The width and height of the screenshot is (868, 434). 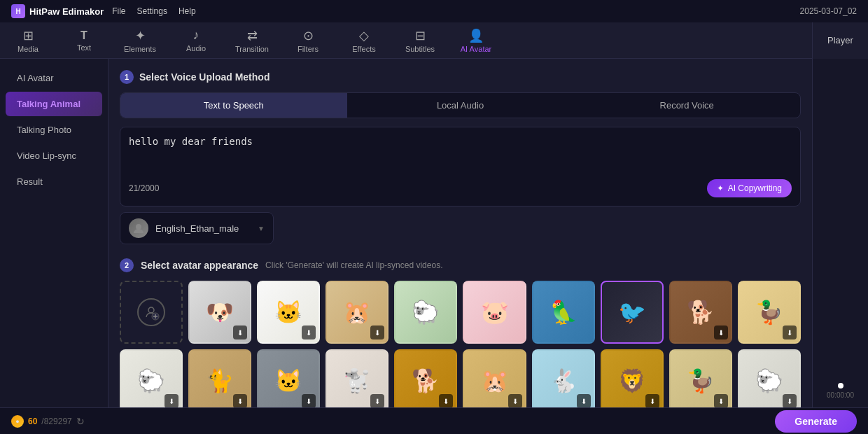 What do you see at coordinates (151, 312) in the screenshot?
I see `avatar-add-new` at bounding box center [151, 312].